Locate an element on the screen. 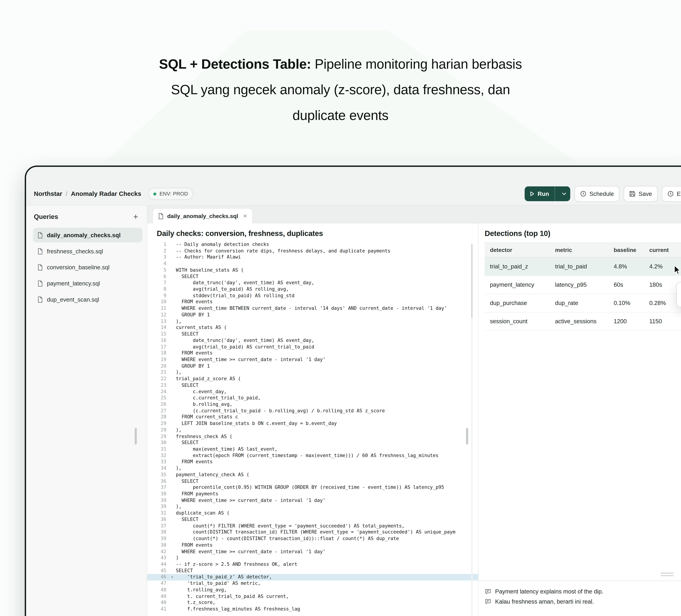 This screenshot has width=681, height=616. code-line: 1 -- Daily anomaly detection checks is located at coordinates (313, 245).